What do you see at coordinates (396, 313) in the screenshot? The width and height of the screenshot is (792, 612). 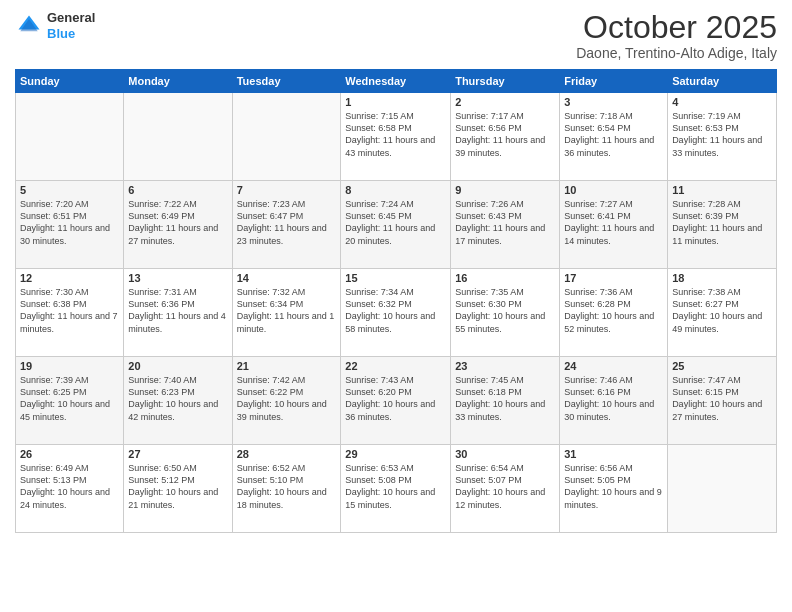 I see `table-row: 15Sunrise: 7:34 AM Sunset: 6:32 PM Dayli…` at bounding box center [396, 313].